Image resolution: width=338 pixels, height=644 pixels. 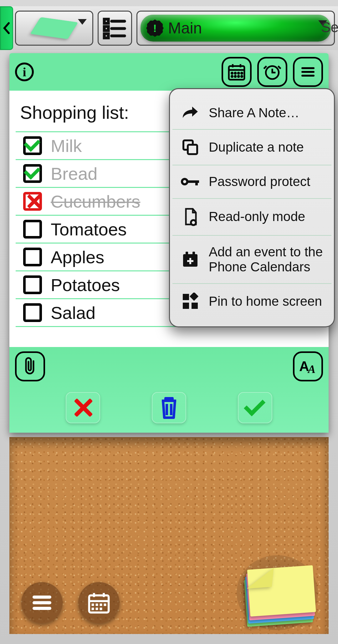 What do you see at coordinates (185, 28) in the screenshot?
I see `category-label: Main` at bounding box center [185, 28].